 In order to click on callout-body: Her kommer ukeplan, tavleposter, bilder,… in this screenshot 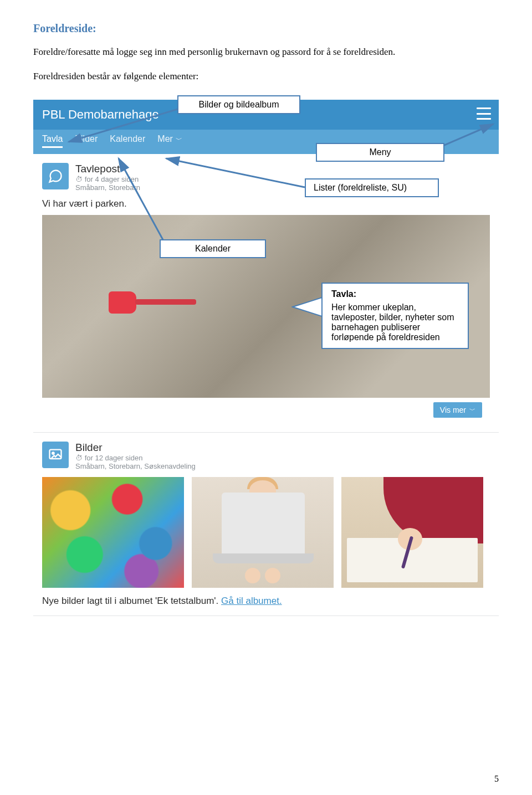, I will do `click(395, 322)`.